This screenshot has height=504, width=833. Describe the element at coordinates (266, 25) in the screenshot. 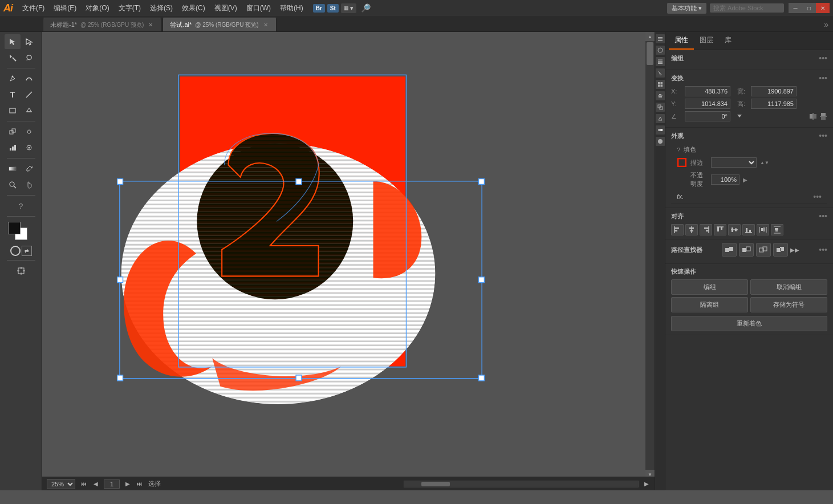

I see `tab-try-close: ✕` at that location.